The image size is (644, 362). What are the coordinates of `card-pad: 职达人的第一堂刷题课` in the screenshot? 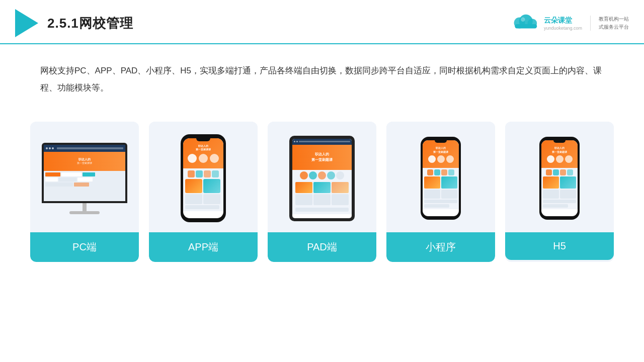 It's located at (322, 192).